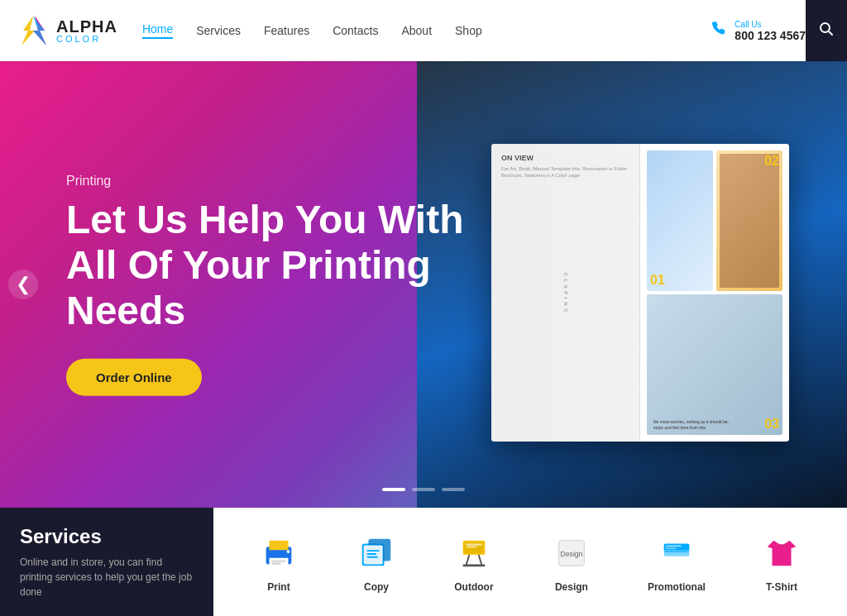 The height and width of the screenshot is (616, 847). Describe the element at coordinates (770, 36) in the screenshot. I see `phone-number: 800 123 4567` at that location.